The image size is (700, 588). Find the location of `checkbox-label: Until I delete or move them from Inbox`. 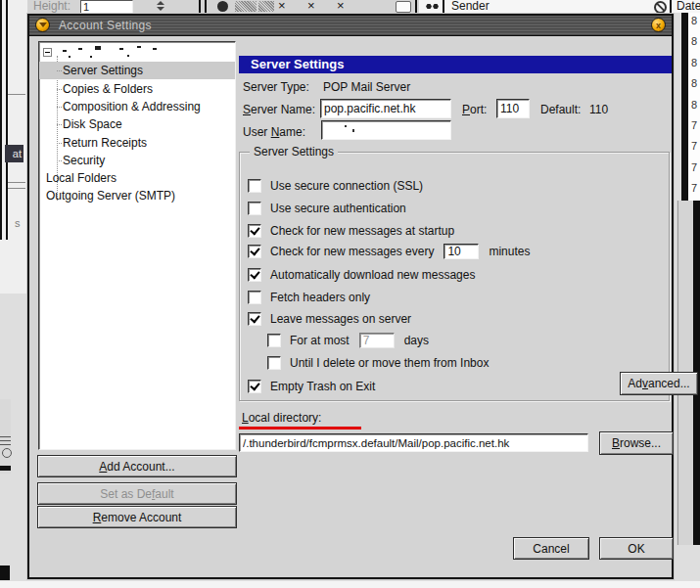

checkbox-label: Until I delete or move them from Inbox is located at coordinates (390, 363).